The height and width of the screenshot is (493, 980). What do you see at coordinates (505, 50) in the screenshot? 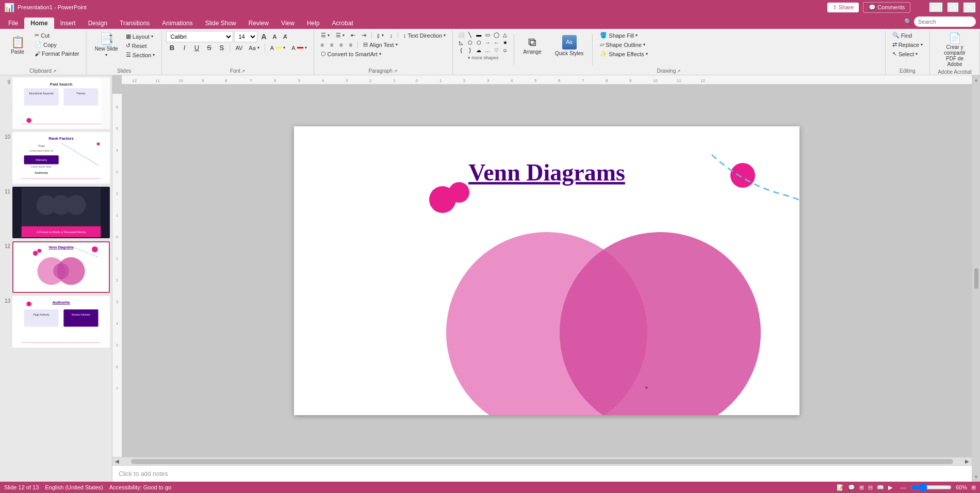
I see `shape-smiley: ☺` at bounding box center [505, 50].